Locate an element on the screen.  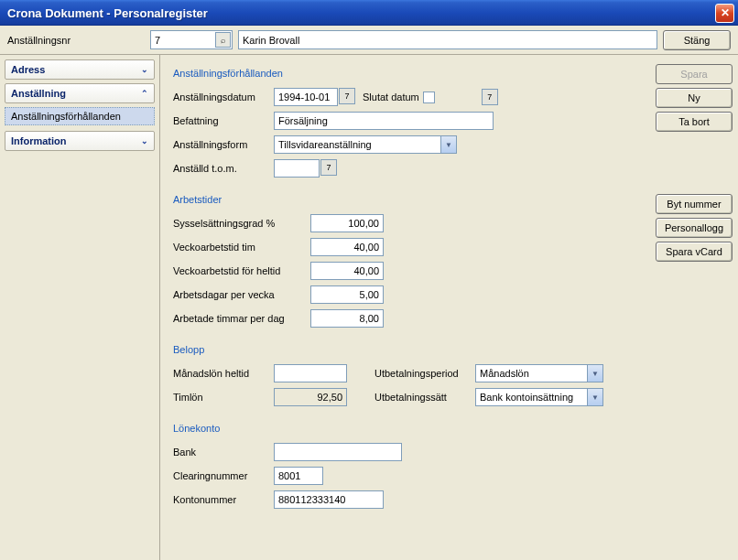
personallogg-button: Personallogg is located at coordinates (694, 228).